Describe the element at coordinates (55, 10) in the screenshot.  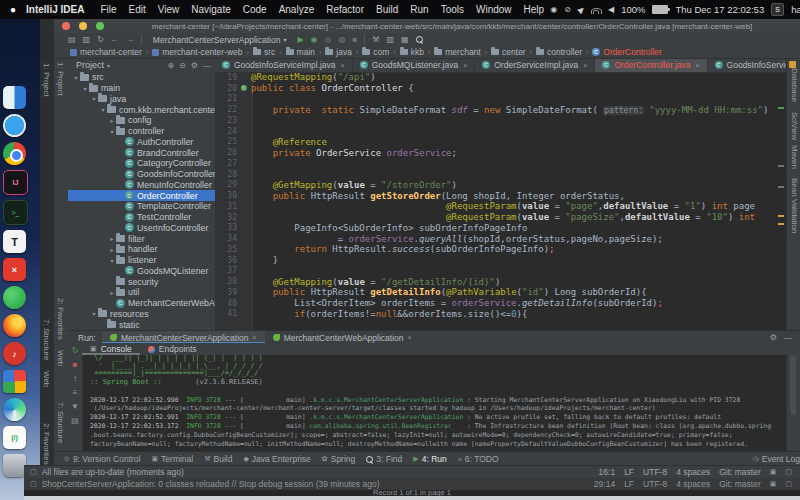
I see `menu-app-name: IntelliJ IDEA` at that location.